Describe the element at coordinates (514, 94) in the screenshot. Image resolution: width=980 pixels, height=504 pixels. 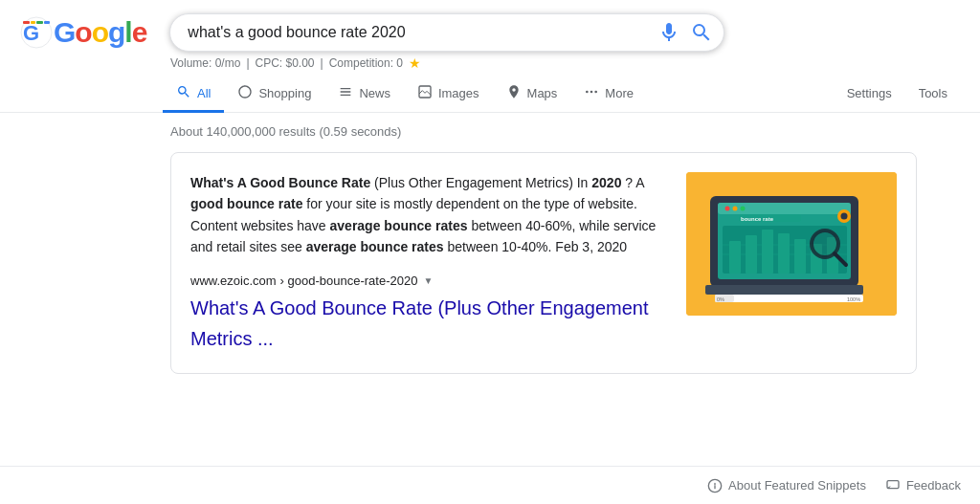
I see `maps-tab-icon` at that location.